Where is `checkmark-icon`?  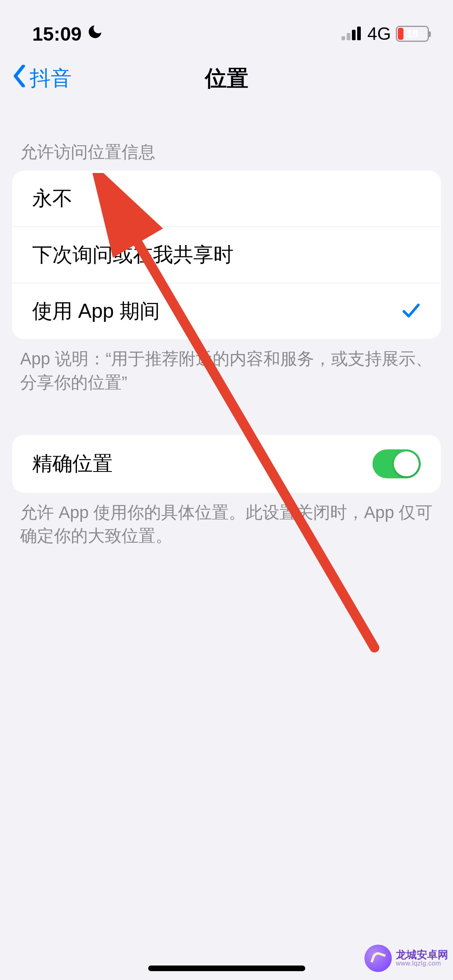
checkmark-icon is located at coordinates (411, 311).